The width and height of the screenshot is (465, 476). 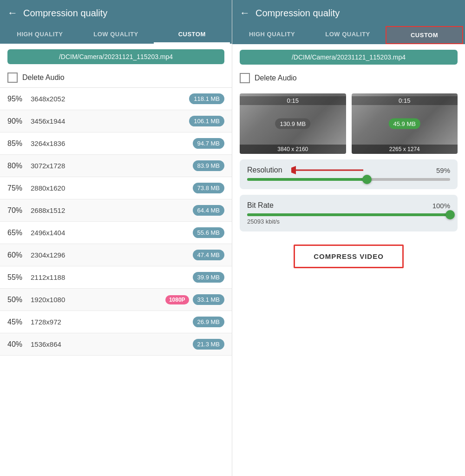 I want to click on right-page-title: Compression quality, so click(x=297, y=13).